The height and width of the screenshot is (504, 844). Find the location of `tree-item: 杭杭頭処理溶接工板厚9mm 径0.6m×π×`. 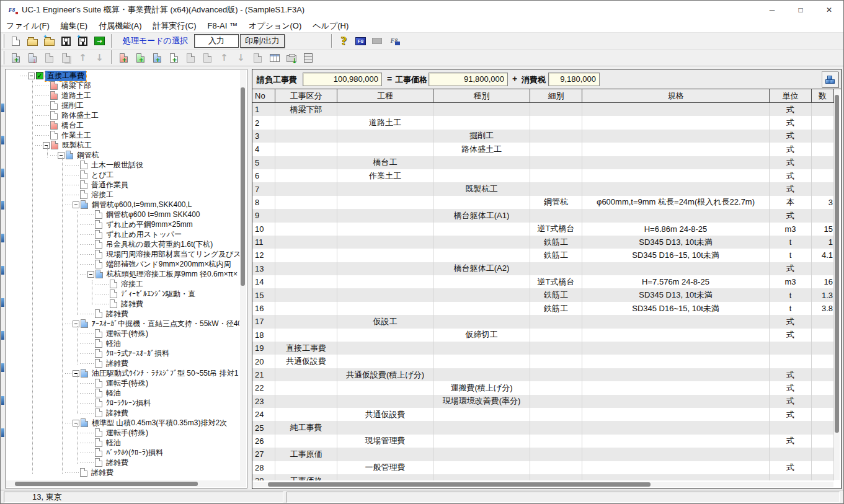

tree-item: 杭杭頭処理溶接工板厚9mm 径0.6m×π× is located at coordinates (123, 274).